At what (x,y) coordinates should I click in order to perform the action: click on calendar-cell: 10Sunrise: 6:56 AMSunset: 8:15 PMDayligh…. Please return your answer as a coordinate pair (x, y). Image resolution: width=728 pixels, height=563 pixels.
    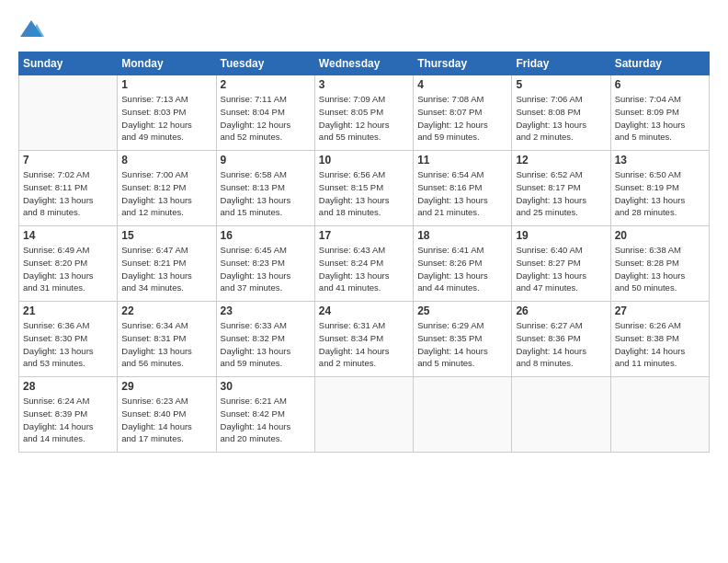
    Looking at the image, I should click on (364, 189).